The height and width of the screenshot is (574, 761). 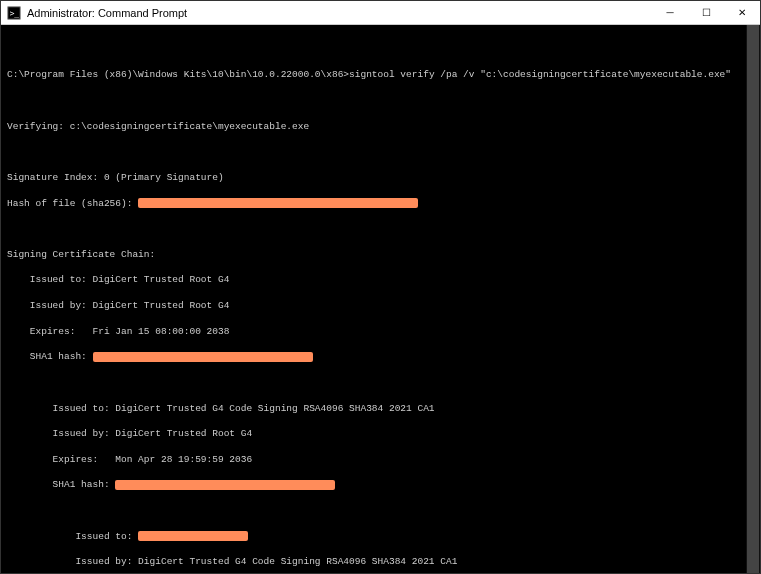 What do you see at coordinates (706, 13) in the screenshot?
I see `maximize-button: ☐` at bounding box center [706, 13].